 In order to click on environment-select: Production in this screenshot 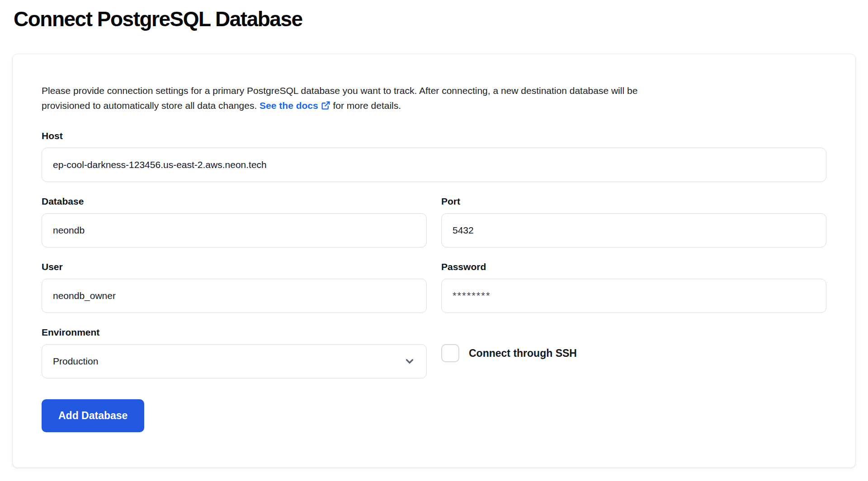, I will do `click(234, 361)`.